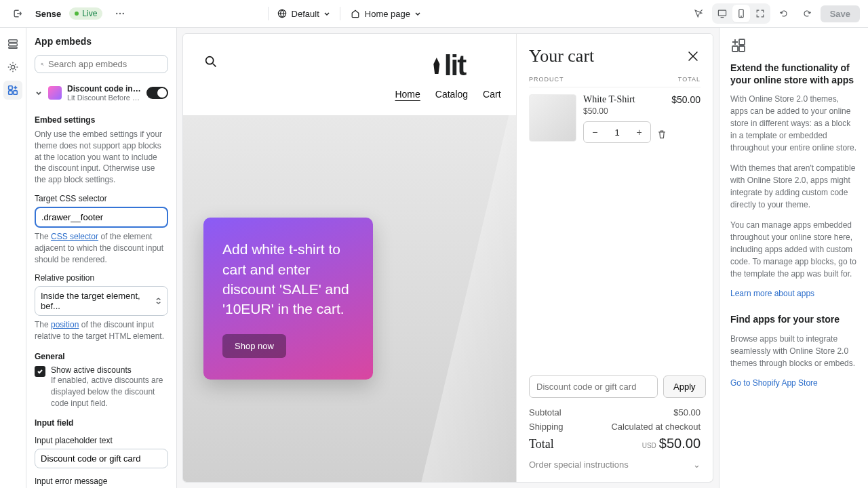 The height and width of the screenshot is (488, 868). What do you see at coordinates (102, 458) in the screenshot?
I see `placeholder-input` at bounding box center [102, 458].